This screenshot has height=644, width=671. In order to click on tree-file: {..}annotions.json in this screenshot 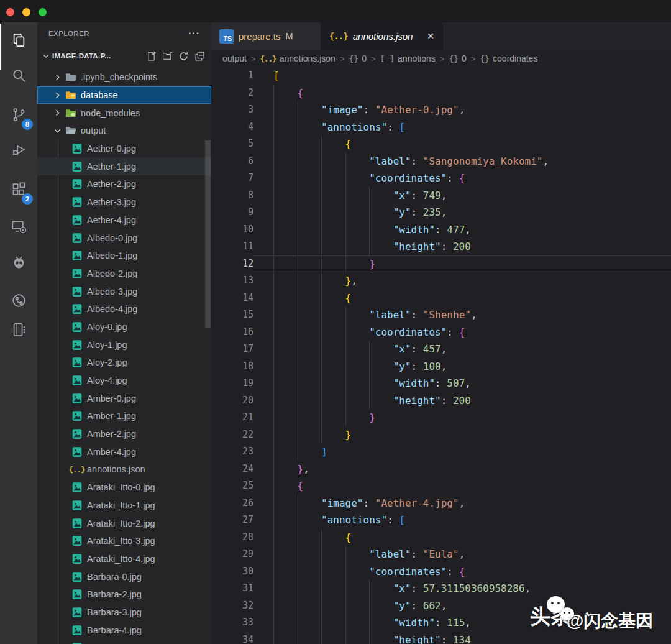, I will do `click(124, 470)`.